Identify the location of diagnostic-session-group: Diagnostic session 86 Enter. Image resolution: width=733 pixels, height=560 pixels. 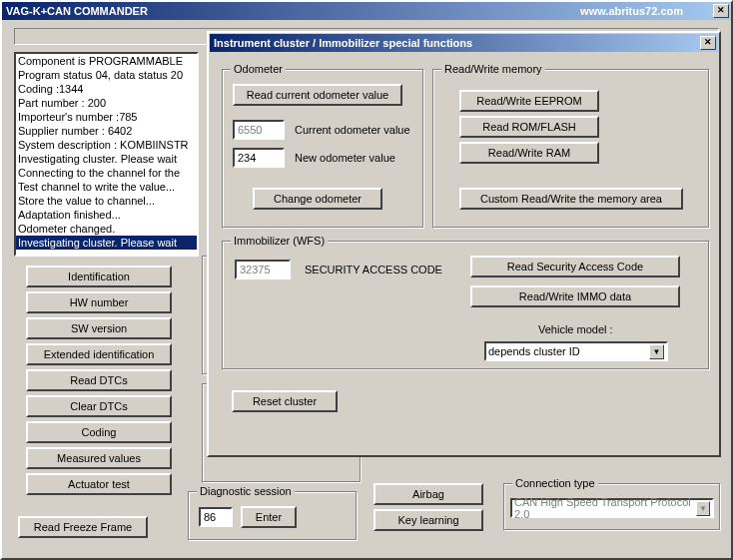
(273, 516).